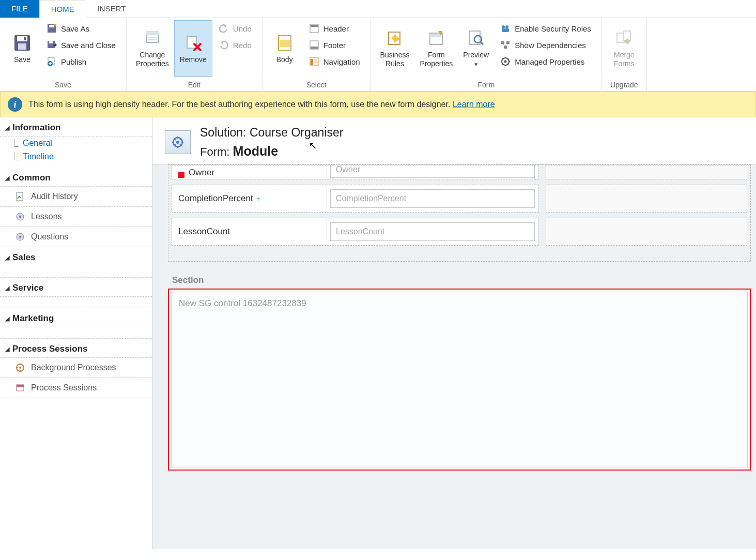 The width and height of the screenshot is (756, 560). Describe the element at coordinates (314, 28) in the screenshot. I see `header-icon` at that location.